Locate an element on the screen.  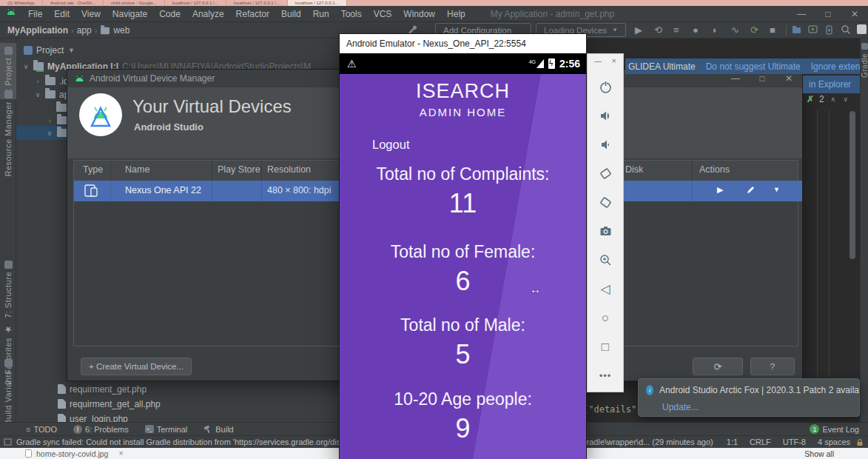
col-disk: Disk is located at coordinates (634, 170).